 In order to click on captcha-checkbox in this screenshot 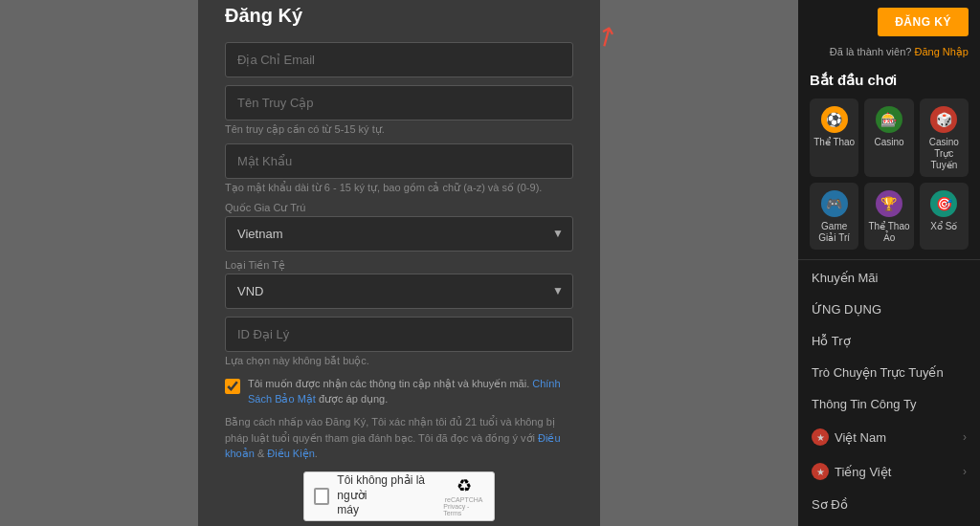, I will do `click(322, 496)`.